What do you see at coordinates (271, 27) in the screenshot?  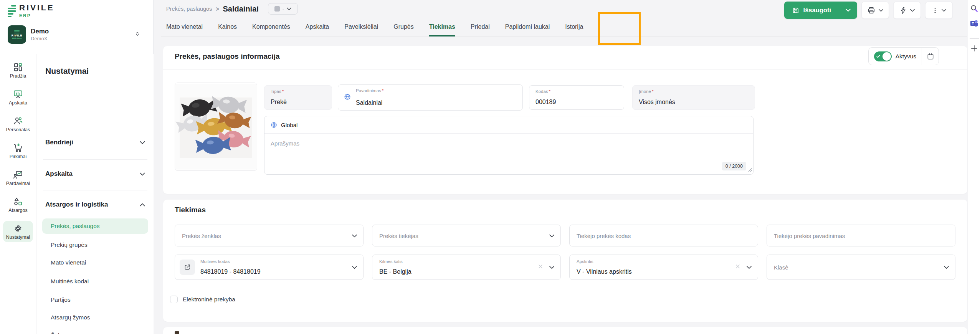 I see `tab-komponentes: Komponentės` at bounding box center [271, 27].